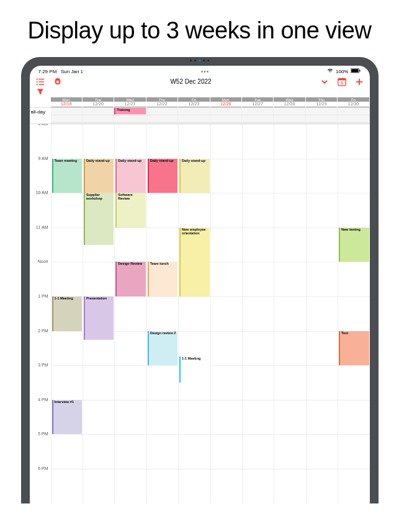  What do you see at coordinates (200, 71) in the screenshot?
I see `status-bar: 7:29 PM Sun Jan 1 ••• 100%` at bounding box center [200, 71].